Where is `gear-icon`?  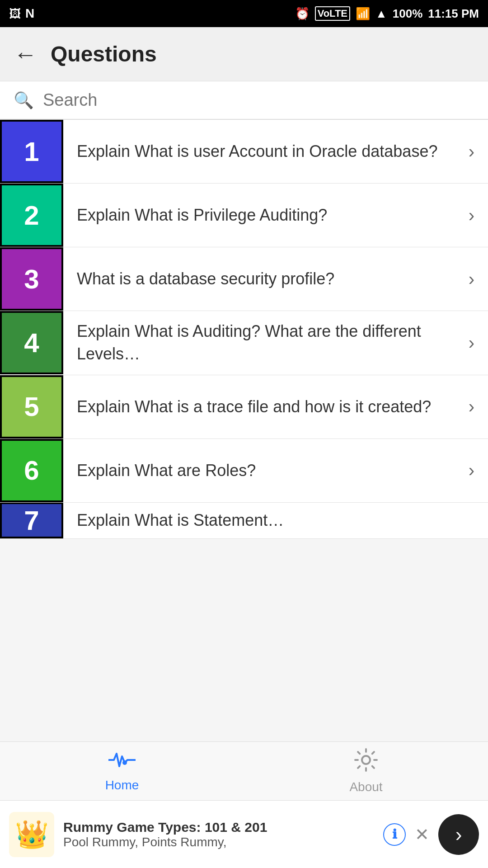 gear-icon is located at coordinates (366, 762).